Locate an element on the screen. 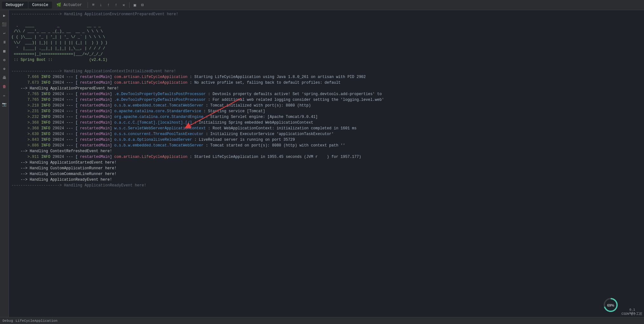 This screenshot has height=324, width=644. log-class: o.s.b.d.a.OptionalLiveReloadServer is located at coordinates (153, 140).